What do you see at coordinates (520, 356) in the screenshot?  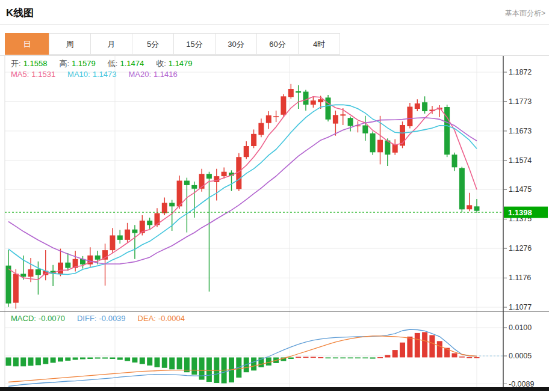 I see `svg-text: 0.0005` at bounding box center [520, 356].